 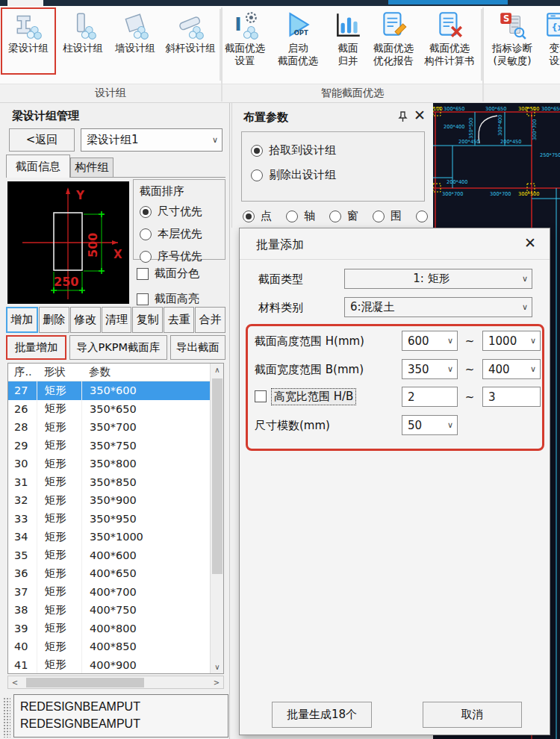 What do you see at coordinates (109, 427) in the screenshot?
I see `table-row: 28矩形350*700` at bounding box center [109, 427].